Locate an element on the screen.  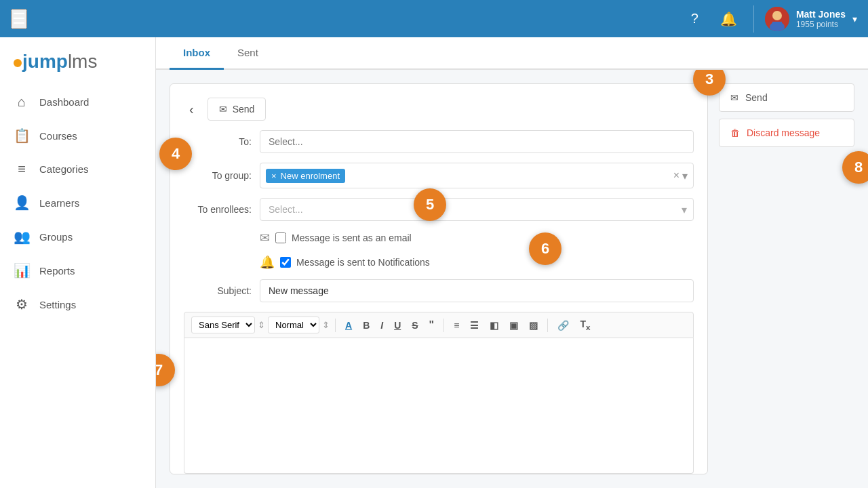
sidebar-item-learners: 👤 Learners is located at coordinates (77, 203).